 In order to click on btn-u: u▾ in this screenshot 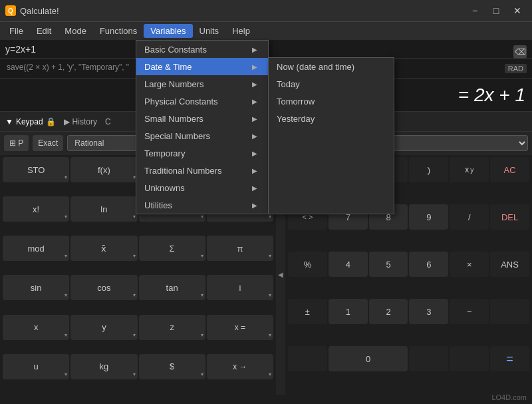, I will do `click(36, 367)`.